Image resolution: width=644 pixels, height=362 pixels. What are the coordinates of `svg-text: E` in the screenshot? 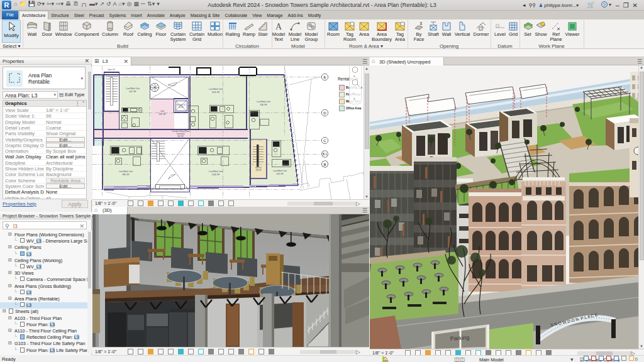 It's located at (325, 77).